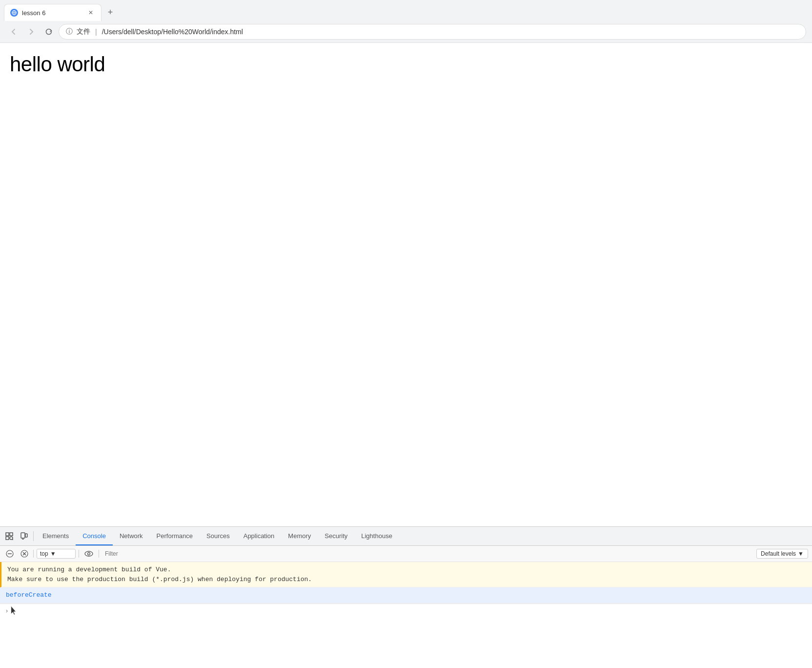 This screenshot has width=812, height=668. What do you see at coordinates (14, 32) in the screenshot?
I see `back-button` at bounding box center [14, 32].